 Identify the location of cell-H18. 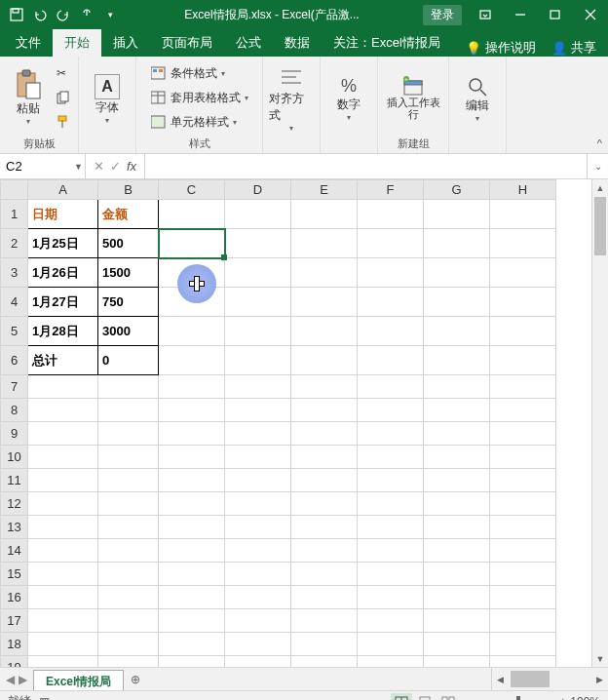
(523, 644).